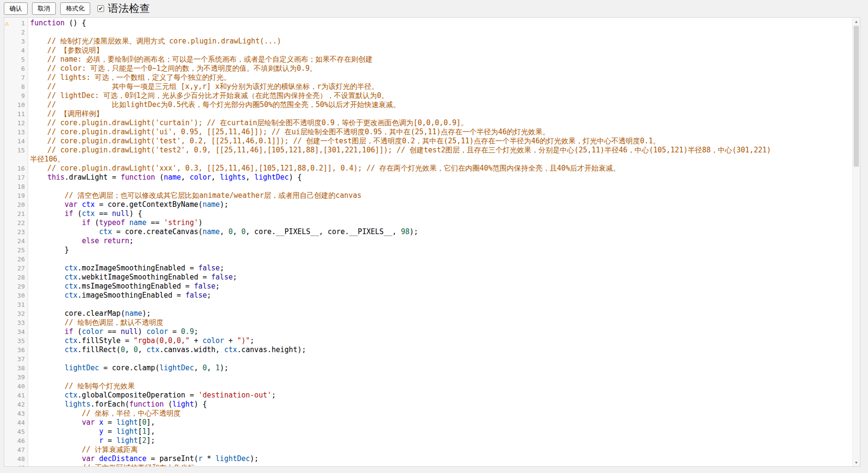 The width and height of the screenshot is (868, 473). What do you see at coordinates (444, 341) in the screenshot?
I see `code-line: ctx.fillStyle = "rgba(0,0,0," + color + …` at bounding box center [444, 341].